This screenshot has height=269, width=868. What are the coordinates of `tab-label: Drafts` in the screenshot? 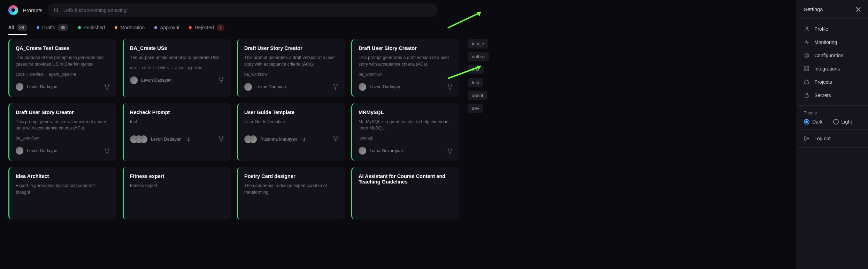 It's located at (49, 28).